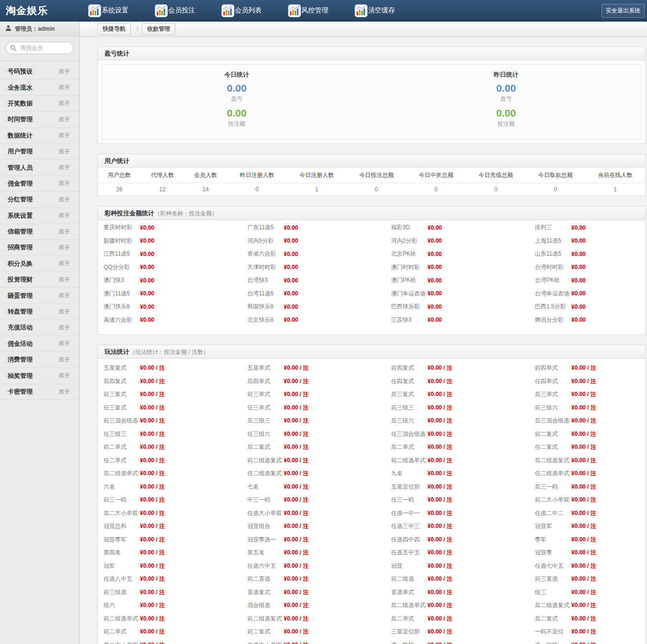 The image size is (647, 644). Describe the element at coordinates (39, 152) in the screenshot. I see `sidebar-item-5: 用户管理展开` at that location.